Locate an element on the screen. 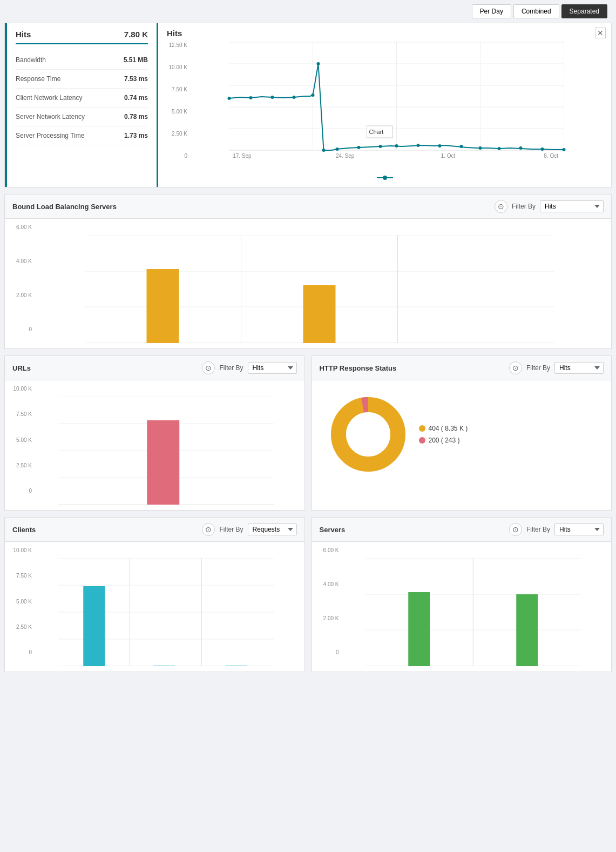 This screenshot has width=616, height=852. urls-svg: --NA-- is located at coordinates (166, 451).